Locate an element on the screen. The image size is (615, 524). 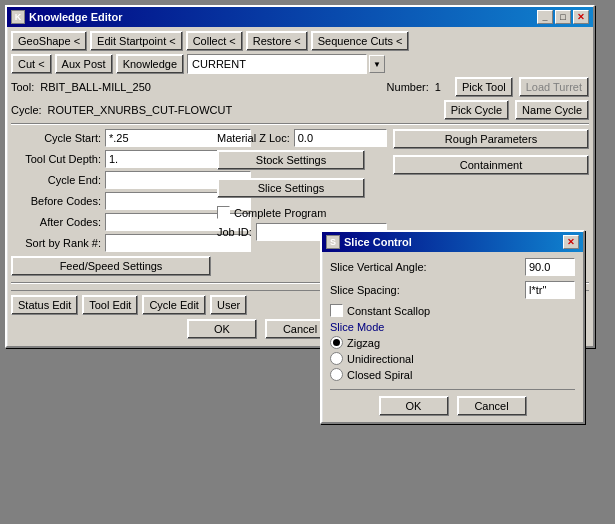
constant-scallop-label: Constant Scallop is located at coordinates (388, 311).